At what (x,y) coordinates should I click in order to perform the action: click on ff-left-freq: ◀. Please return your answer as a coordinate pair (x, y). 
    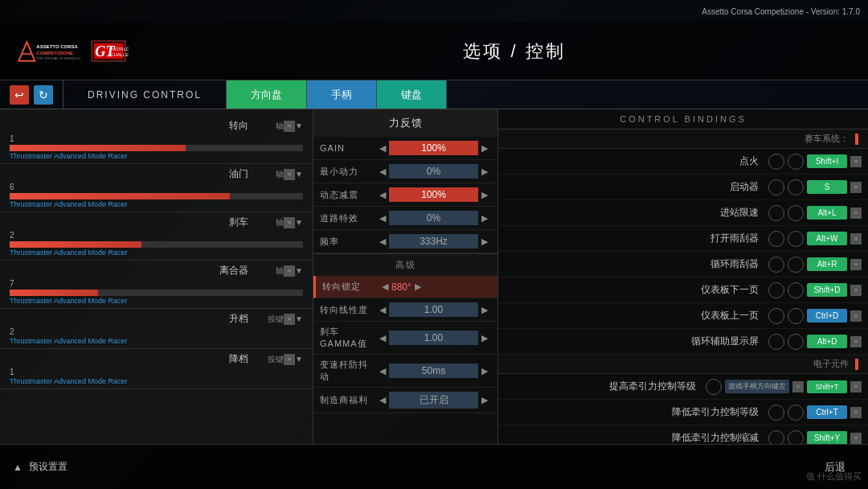
    Looking at the image, I should click on (383, 241).